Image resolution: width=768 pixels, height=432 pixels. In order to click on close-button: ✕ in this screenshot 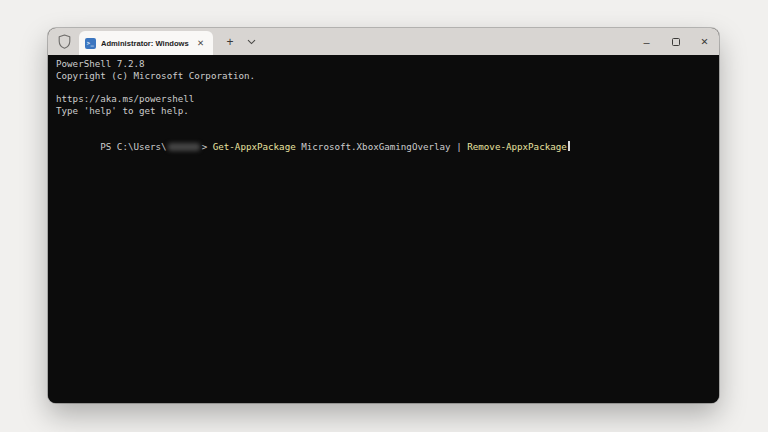, I will do `click(704, 42)`.